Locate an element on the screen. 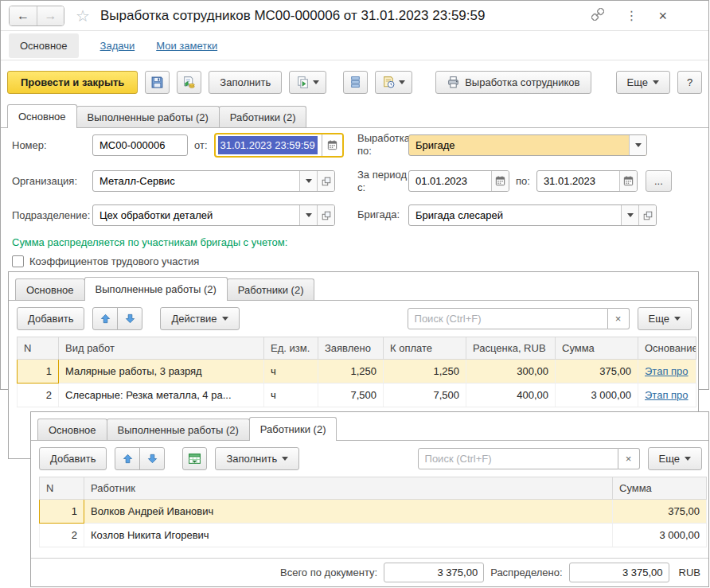  period-choice-button: ... is located at coordinates (659, 181).